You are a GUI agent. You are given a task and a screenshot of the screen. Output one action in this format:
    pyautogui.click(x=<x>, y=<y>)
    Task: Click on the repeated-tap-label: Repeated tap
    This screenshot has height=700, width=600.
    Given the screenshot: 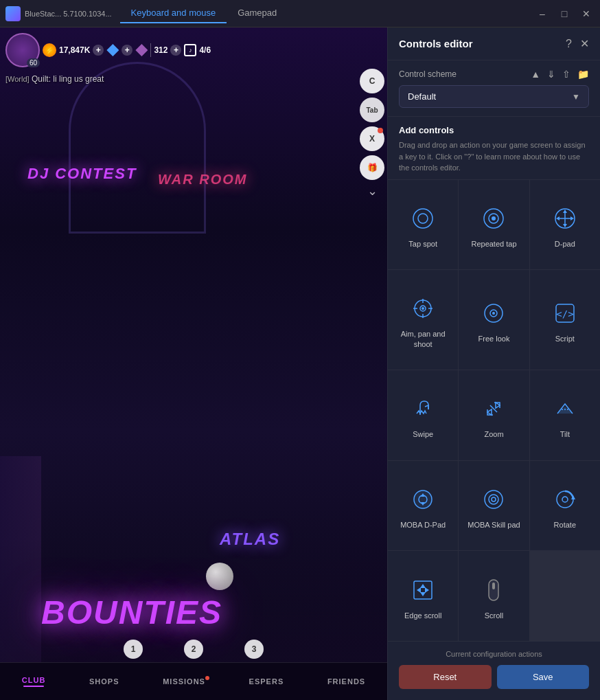 What is the action you would take?
    pyautogui.click(x=494, y=244)
    